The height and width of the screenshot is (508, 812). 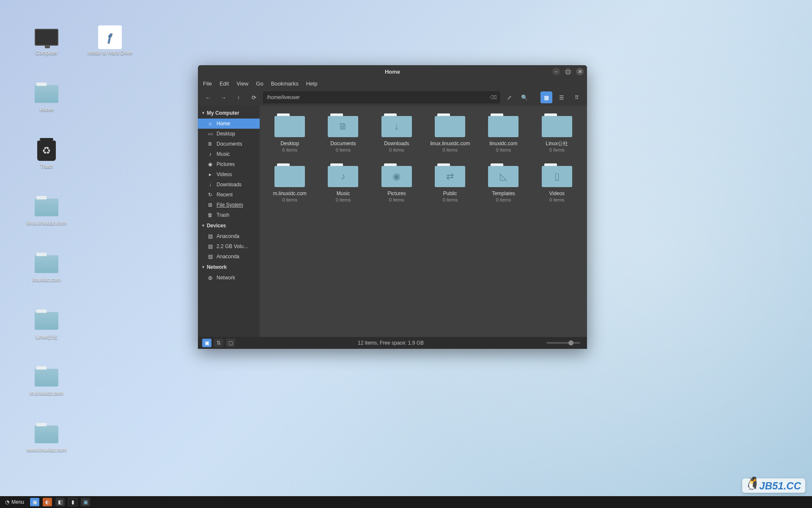 I want to click on desktop-icon-d1: linux.linuxidc.com, so click(x=47, y=212).